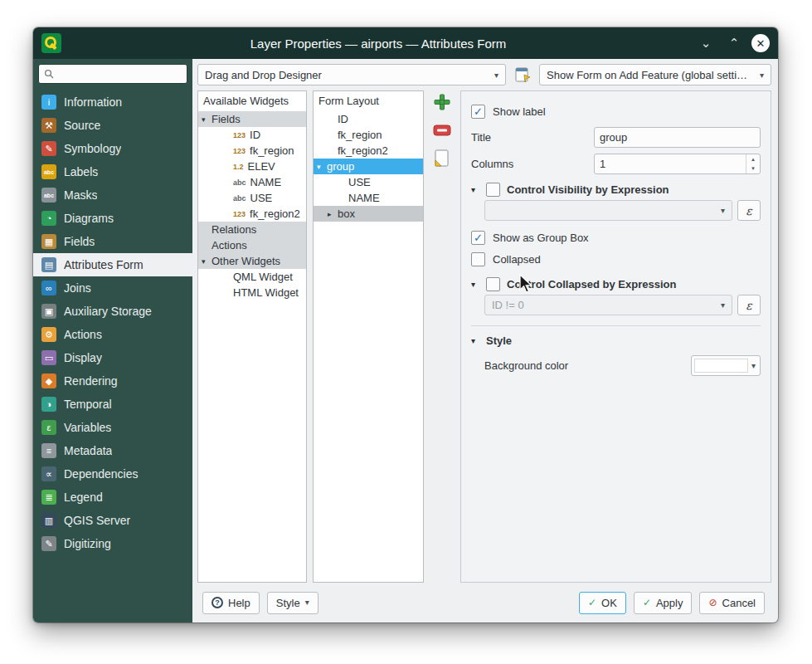 The width and height of the screenshot is (812, 664). I want to click on sidebar-item-rendering: ◆Rendering, so click(113, 381).